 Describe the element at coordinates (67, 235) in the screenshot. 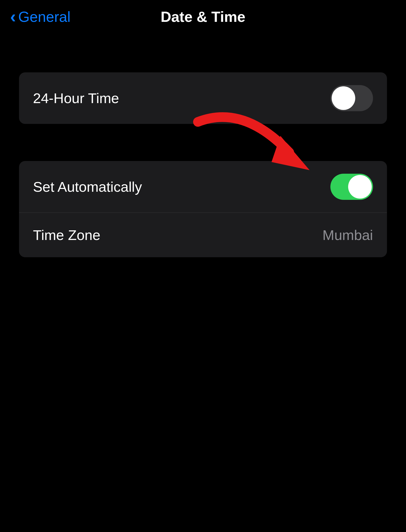

I see `row-label-time-zone: Time Zone` at that location.